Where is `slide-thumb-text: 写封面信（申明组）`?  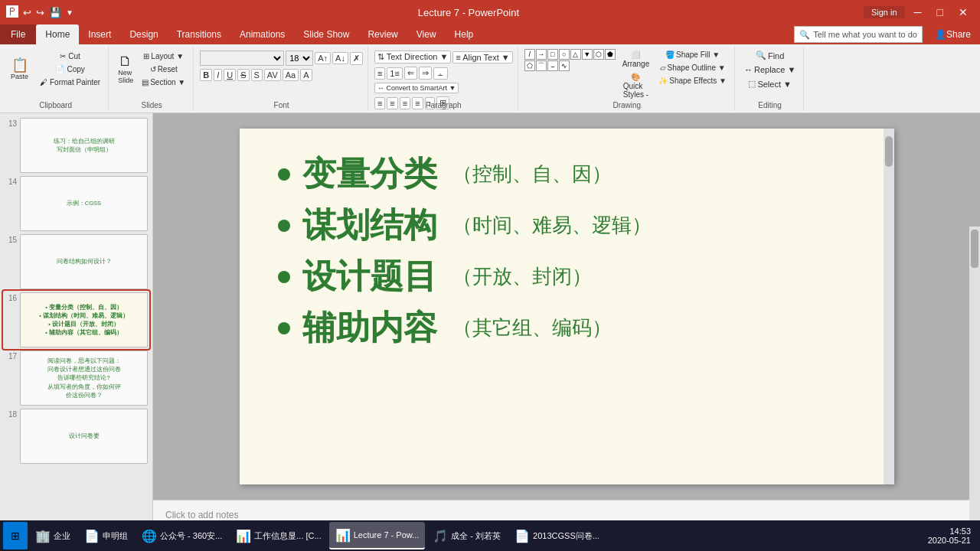 slide-thumb-text: 写封面信（申明组） is located at coordinates (84, 150).